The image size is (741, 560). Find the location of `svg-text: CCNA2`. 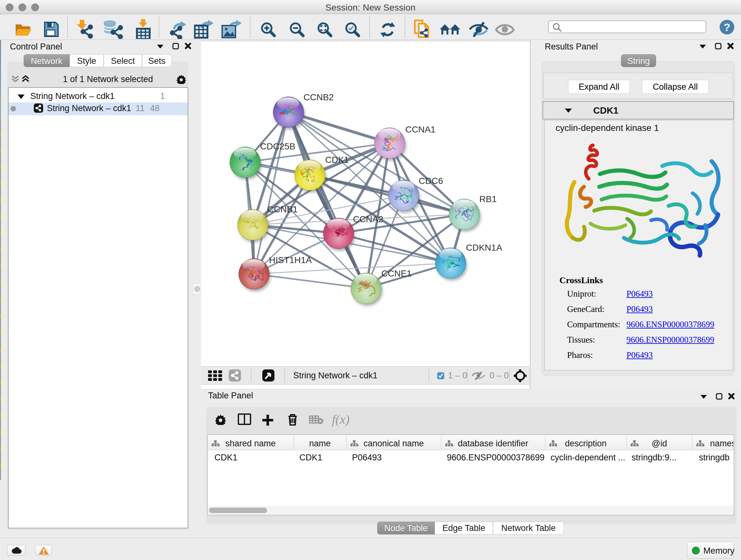

svg-text: CCNA2 is located at coordinates (368, 219).